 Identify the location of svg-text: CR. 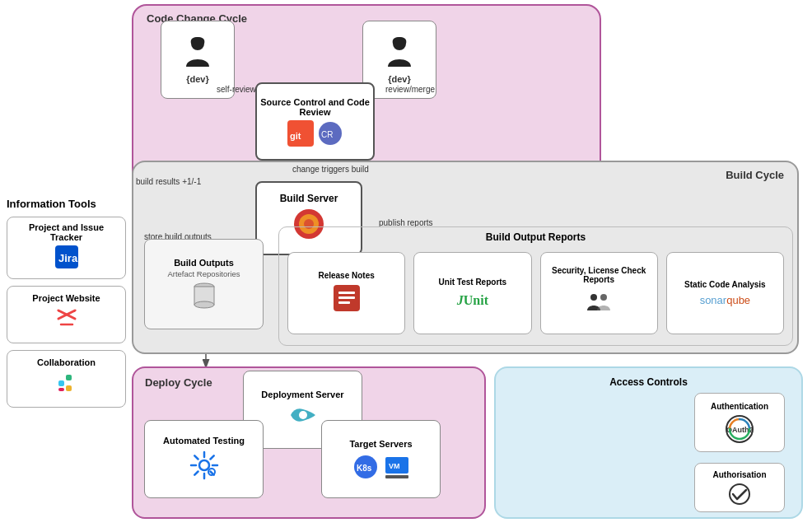
(327, 135).